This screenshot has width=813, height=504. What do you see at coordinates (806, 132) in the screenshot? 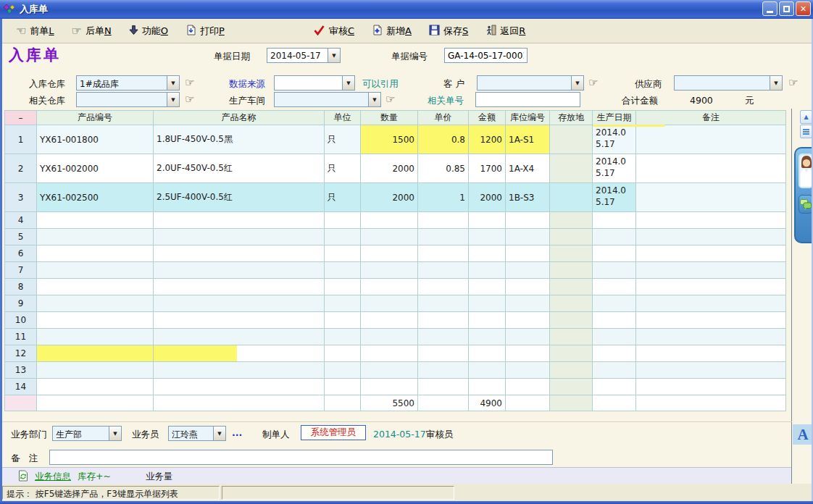
I see `grid-lines-icon` at bounding box center [806, 132].